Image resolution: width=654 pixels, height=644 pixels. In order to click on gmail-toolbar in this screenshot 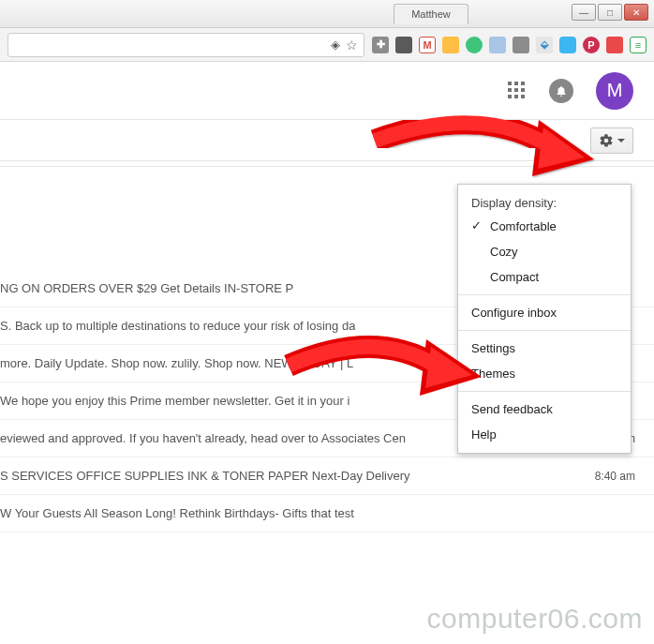, I will do `click(327, 141)`.